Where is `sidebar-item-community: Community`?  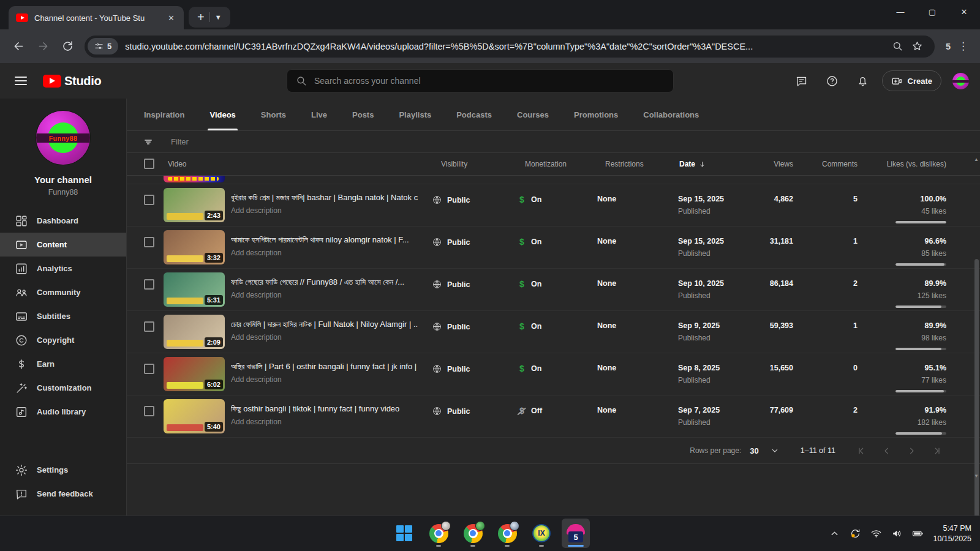
sidebar-item-community: Community is located at coordinates (63, 293).